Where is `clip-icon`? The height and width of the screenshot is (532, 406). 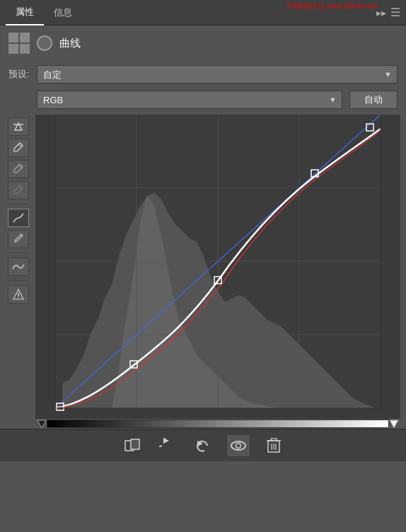
clip-icon is located at coordinates (132, 446).